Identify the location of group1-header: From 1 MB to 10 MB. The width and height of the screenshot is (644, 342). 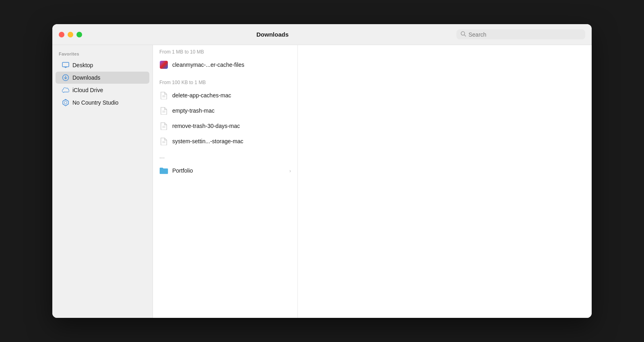
(225, 51).